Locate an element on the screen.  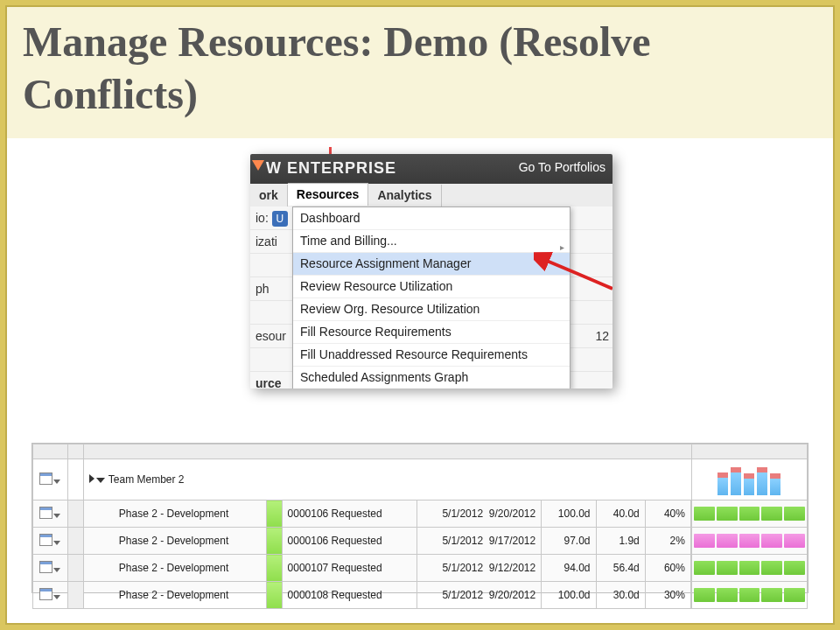
table-row: Phase 2 - Development0000107 Requested5/… is located at coordinates (420, 569).